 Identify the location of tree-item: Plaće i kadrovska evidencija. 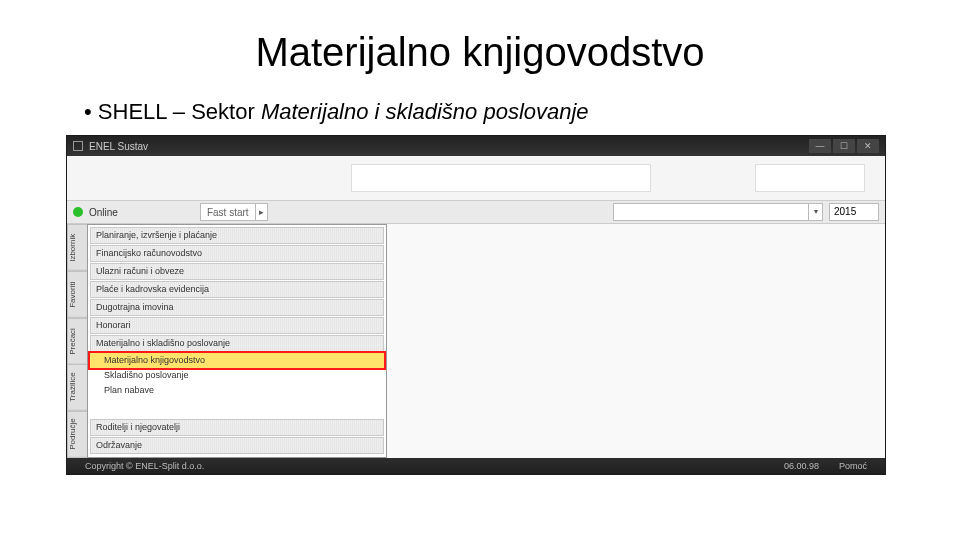
(237, 290).